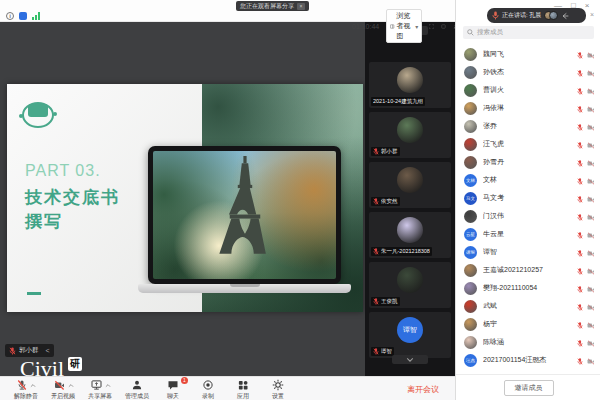 The width and height of the screenshot is (600, 400). I want to click on video-tile: 谭智谭智, so click(410, 335).